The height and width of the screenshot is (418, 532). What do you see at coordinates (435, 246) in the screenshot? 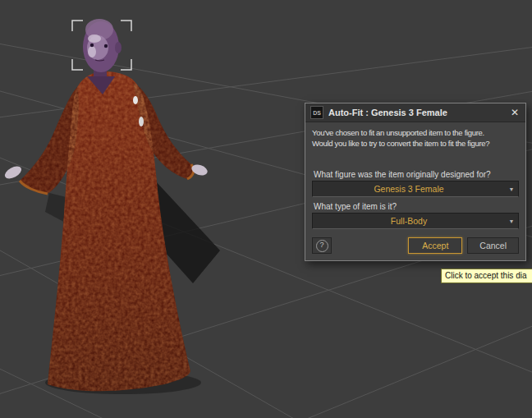
I see `accept-button: Accept` at bounding box center [435, 246].